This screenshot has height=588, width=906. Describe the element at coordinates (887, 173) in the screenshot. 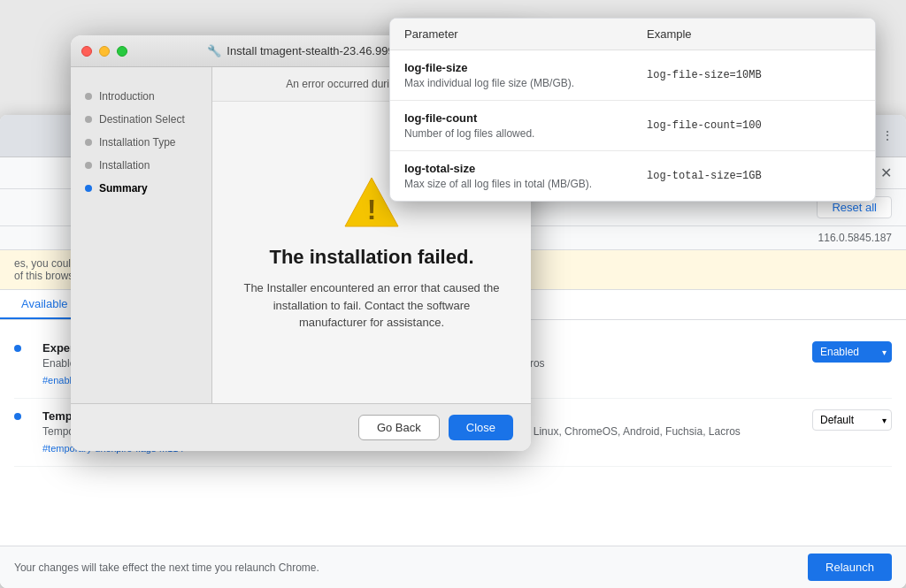

I see `chrome-close-button: ✕` at that location.